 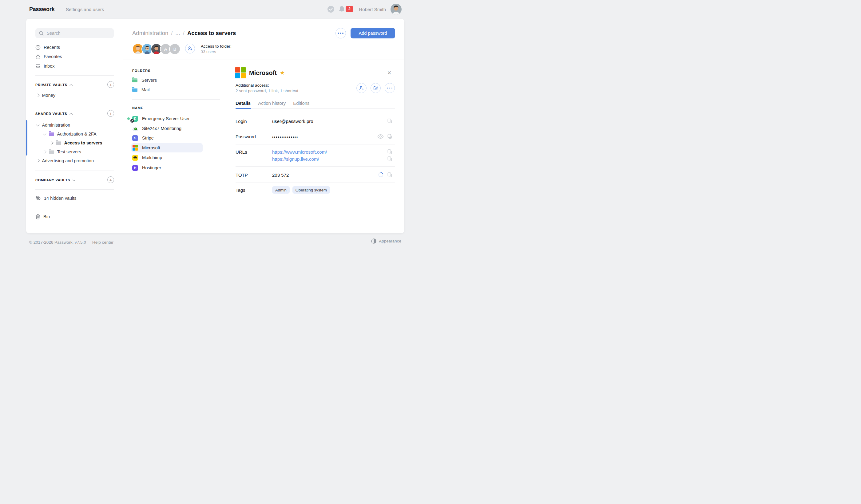 I want to click on hidden-vaults-item: 14 hidden vaults, so click(x=56, y=198).